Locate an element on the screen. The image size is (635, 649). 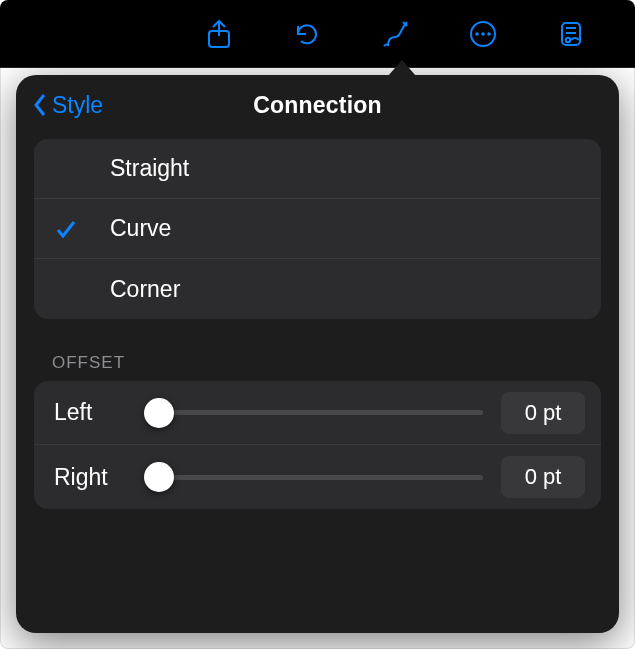
back-label: Style is located at coordinates (78, 106).